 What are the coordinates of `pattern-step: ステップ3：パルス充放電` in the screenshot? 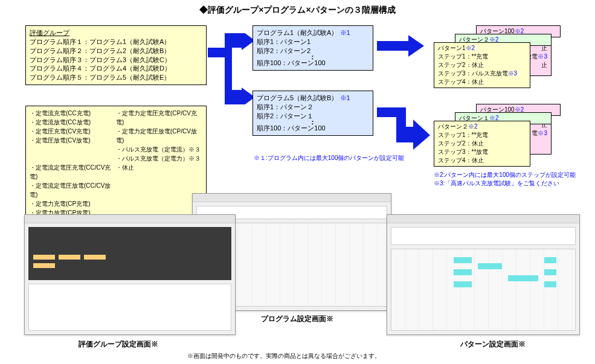 It's located at (473, 74).